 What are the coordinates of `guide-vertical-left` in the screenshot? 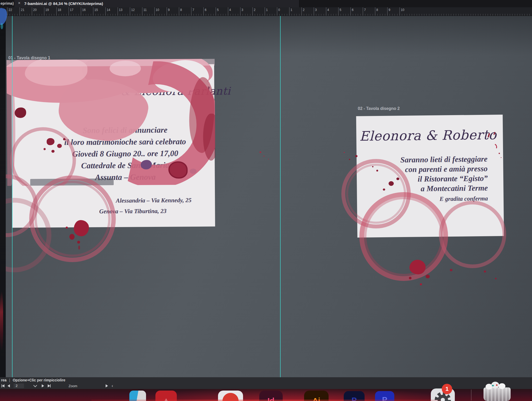 It's located at (12, 196).